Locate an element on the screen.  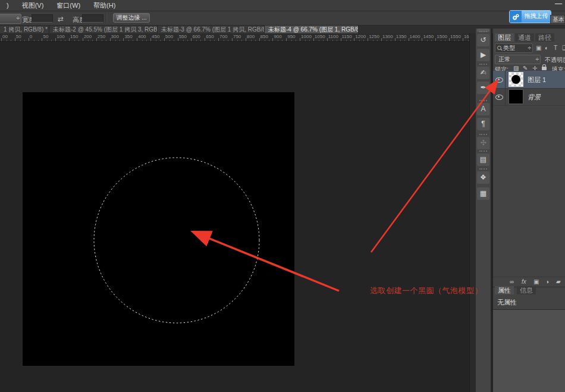
props-tab-2: 信息 is located at coordinates (526, 290).